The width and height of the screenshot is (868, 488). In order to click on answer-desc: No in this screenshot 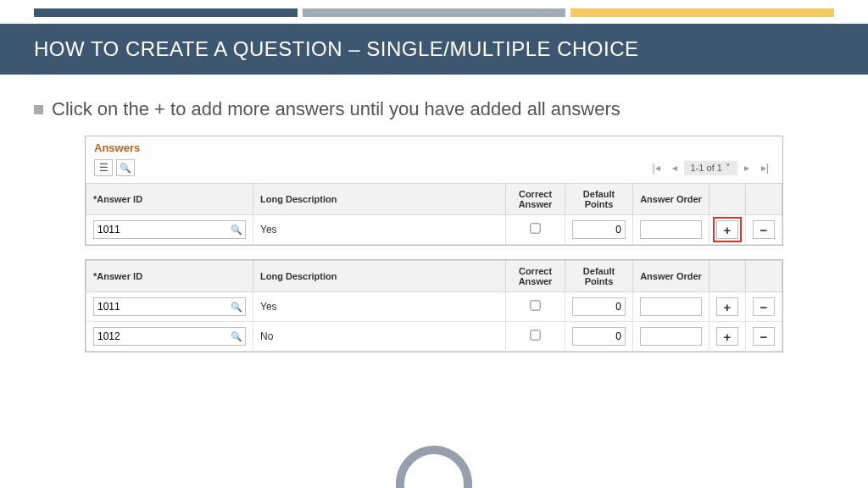, I will do `click(380, 337)`.